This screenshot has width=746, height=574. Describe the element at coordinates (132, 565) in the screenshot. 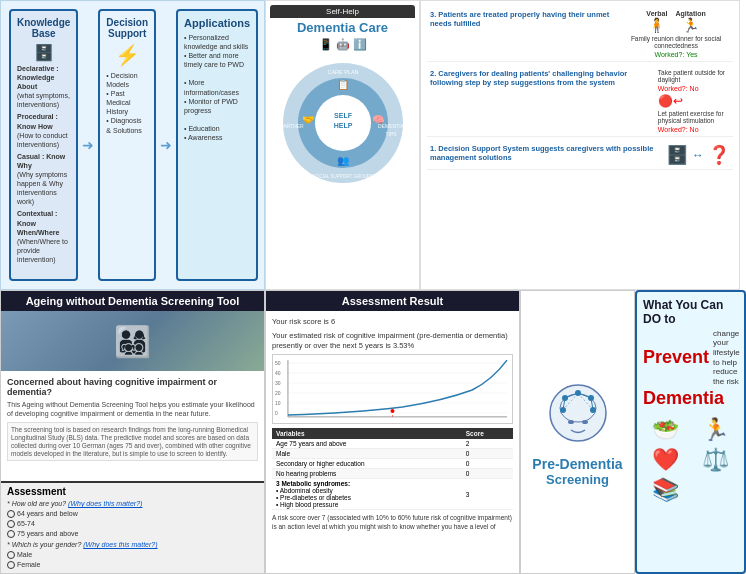

I see `q2-opt2: Female` at that location.